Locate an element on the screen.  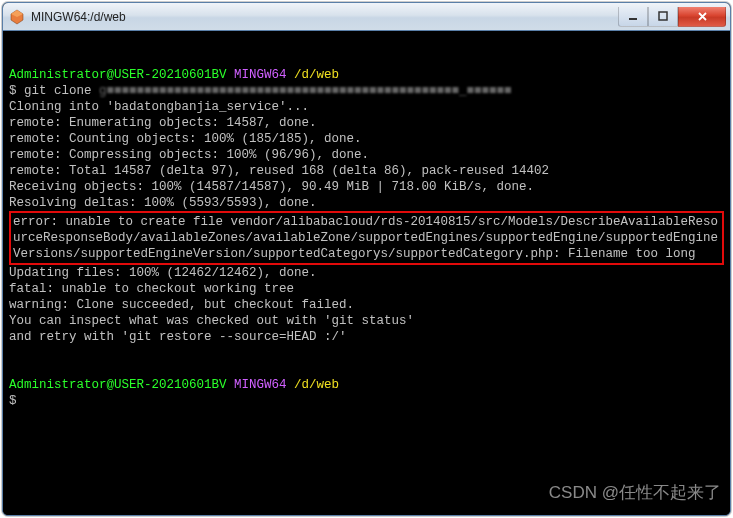
minimize-button is located at coordinates (633, 17).